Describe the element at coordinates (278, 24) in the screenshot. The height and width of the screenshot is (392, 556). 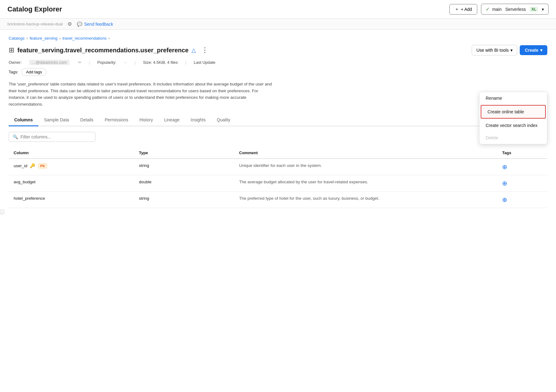
I see `sub-header: brickstore-backup-release-dual ⚙ 💬 Send …` at that location.